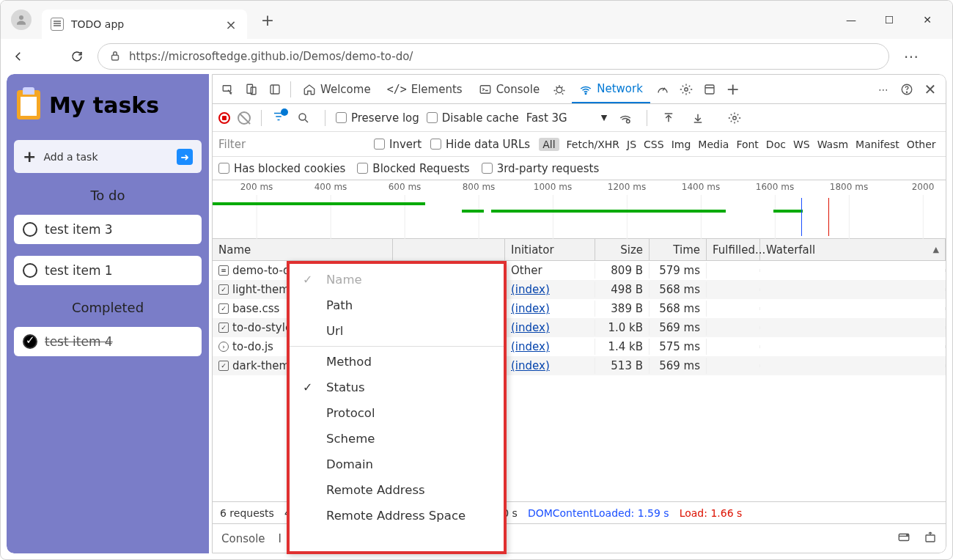  What do you see at coordinates (686, 89) in the screenshot?
I see `settings-gear-icon` at bounding box center [686, 89].